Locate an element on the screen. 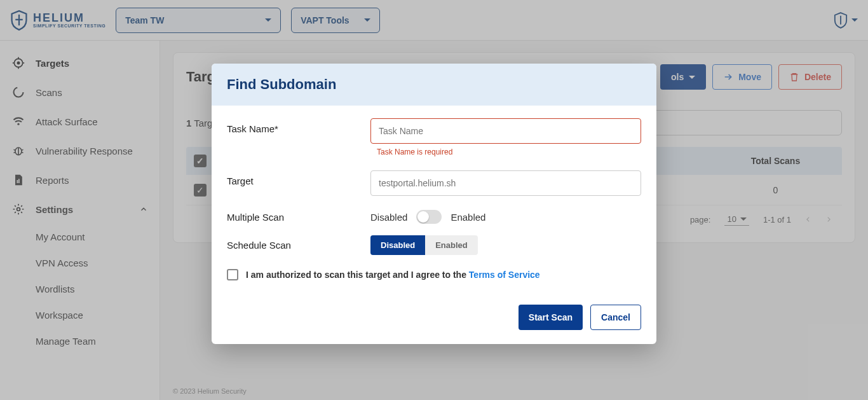 Image resolution: width=868 pixels, height=400 pixels. task-name-error: Task Name is required is located at coordinates (506, 152).